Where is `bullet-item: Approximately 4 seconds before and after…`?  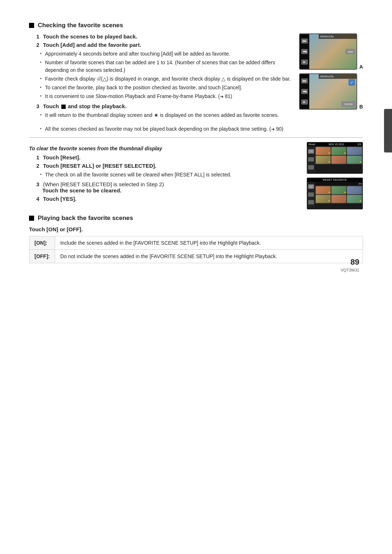
bullet-item: Approximately 4 seconds before and after… is located at coordinates (166, 54).